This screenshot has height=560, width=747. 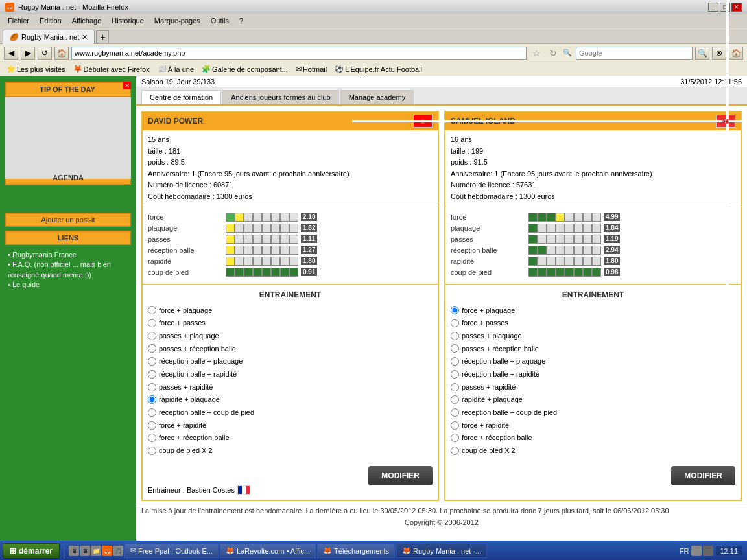 What do you see at coordinates (68, 255) in the screenshot?
I see `link-rugbymania-france: • Rugbymania France` at bounding box center [68, 255].